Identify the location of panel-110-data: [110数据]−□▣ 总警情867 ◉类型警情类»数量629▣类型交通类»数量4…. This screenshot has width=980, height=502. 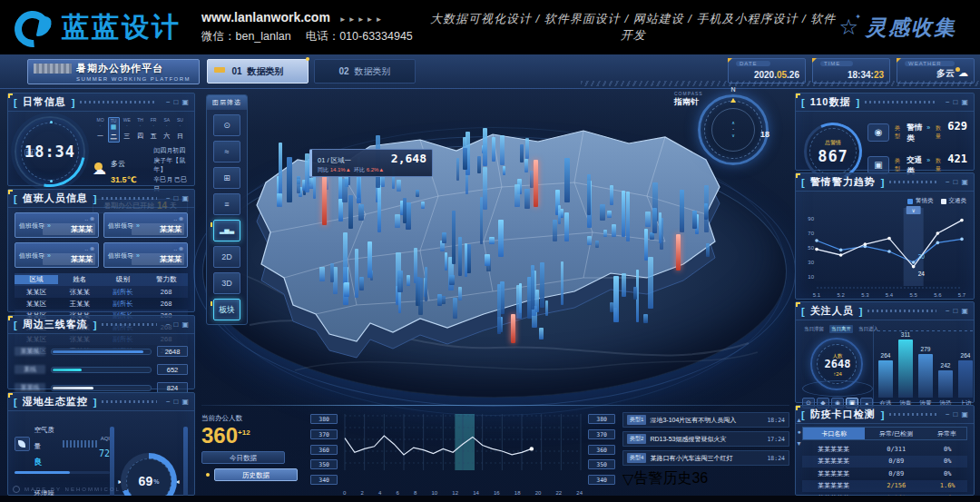
(885, 132).